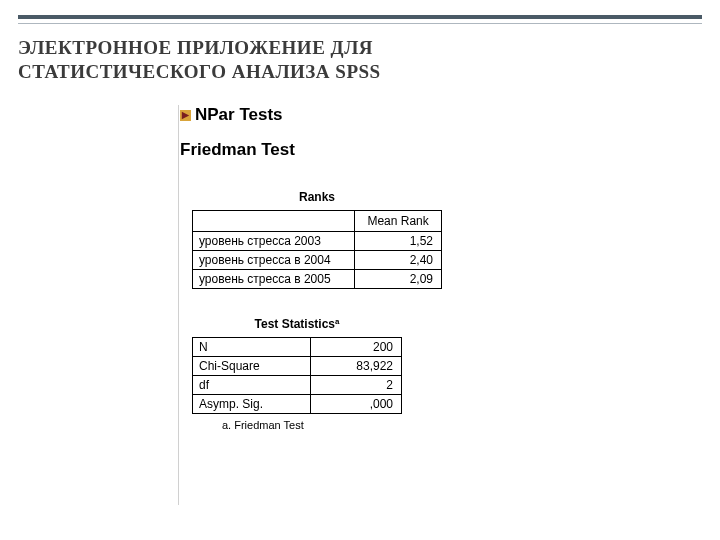  What do you see at coordinates (398, 222) in the screenshot?
I see `ranks-col-header: Mean Rank` at bounding box center [398, 222].